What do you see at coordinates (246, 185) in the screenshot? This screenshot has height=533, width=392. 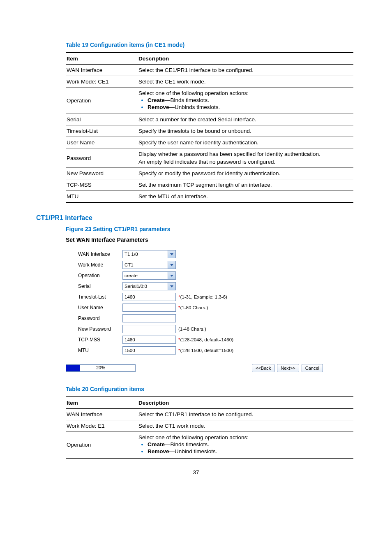 I see `cell-desc: Set the maximum TCP segment length of an…` at bounding box center [246, 185].